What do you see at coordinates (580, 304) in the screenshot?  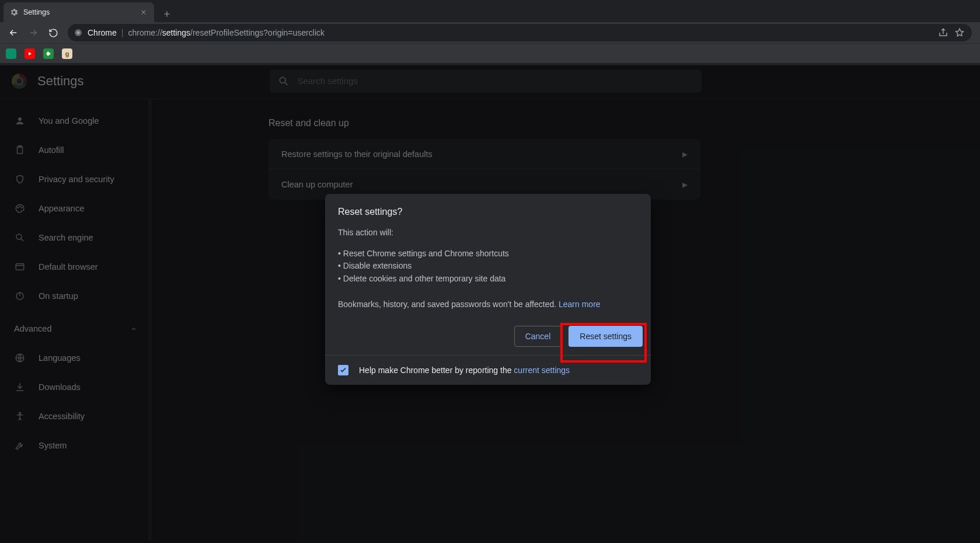 I see `learn-more-link: Learn more` at bounding box center [580, 304].